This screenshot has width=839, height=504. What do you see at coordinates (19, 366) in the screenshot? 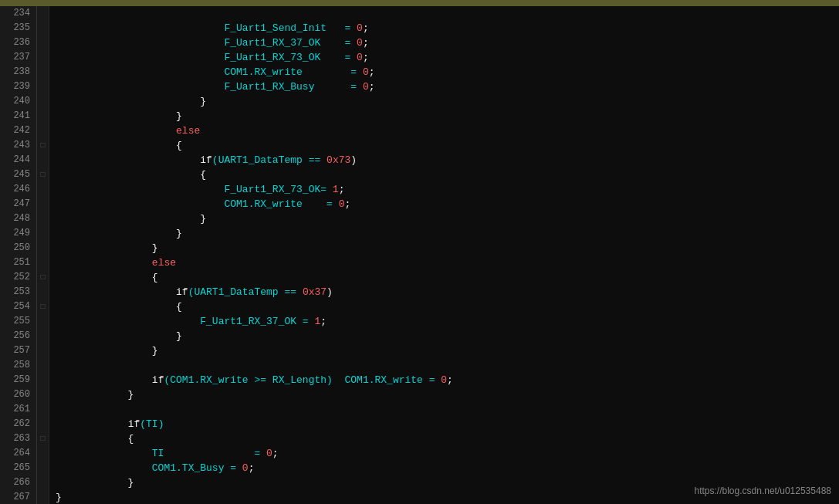
I see `line-number: 258` at bounding box center [19, 366].